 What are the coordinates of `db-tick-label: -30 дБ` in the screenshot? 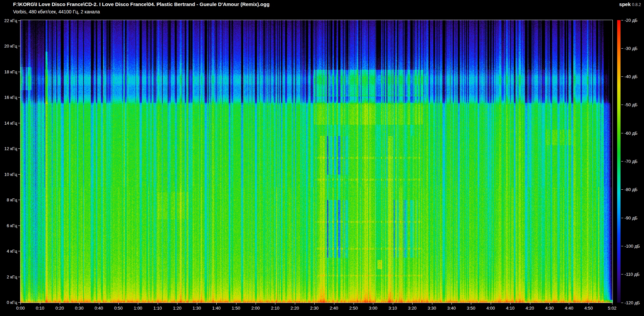 It's located at (631, 48).